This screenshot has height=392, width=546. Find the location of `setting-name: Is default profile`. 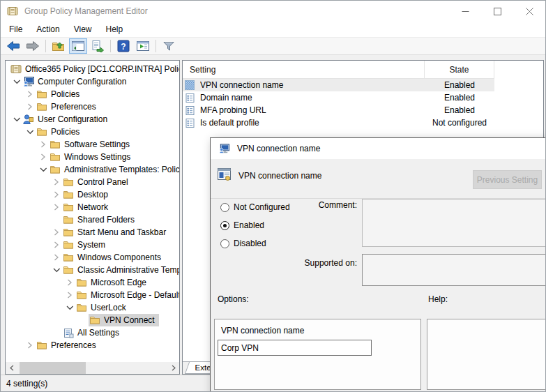

setting-name: Is default profile is located at coordinates (312, 123).